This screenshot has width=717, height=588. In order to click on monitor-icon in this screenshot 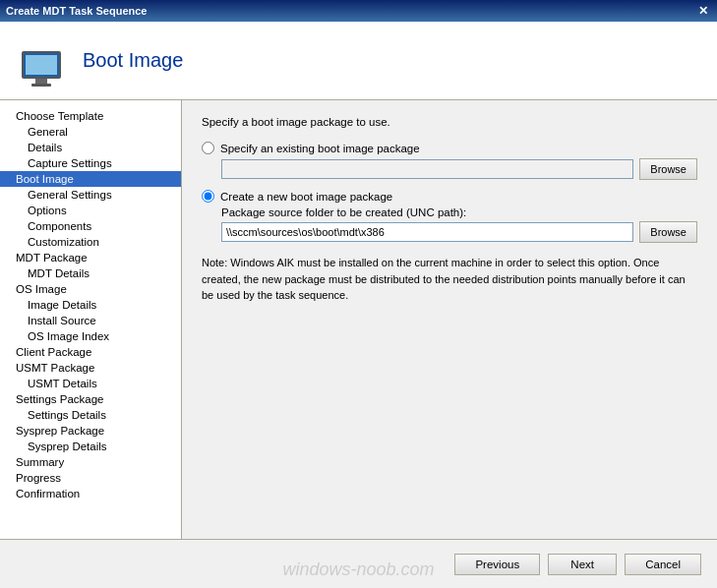, I will do `click(41, 65)`.